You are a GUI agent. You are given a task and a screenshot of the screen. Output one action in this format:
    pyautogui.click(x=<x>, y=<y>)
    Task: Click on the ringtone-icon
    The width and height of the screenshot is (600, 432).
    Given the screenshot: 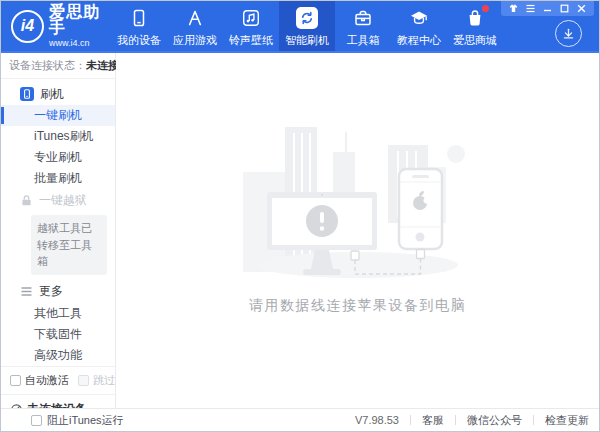 What is the action you would take?
    pyautogui.click(x=251, y=18)
    